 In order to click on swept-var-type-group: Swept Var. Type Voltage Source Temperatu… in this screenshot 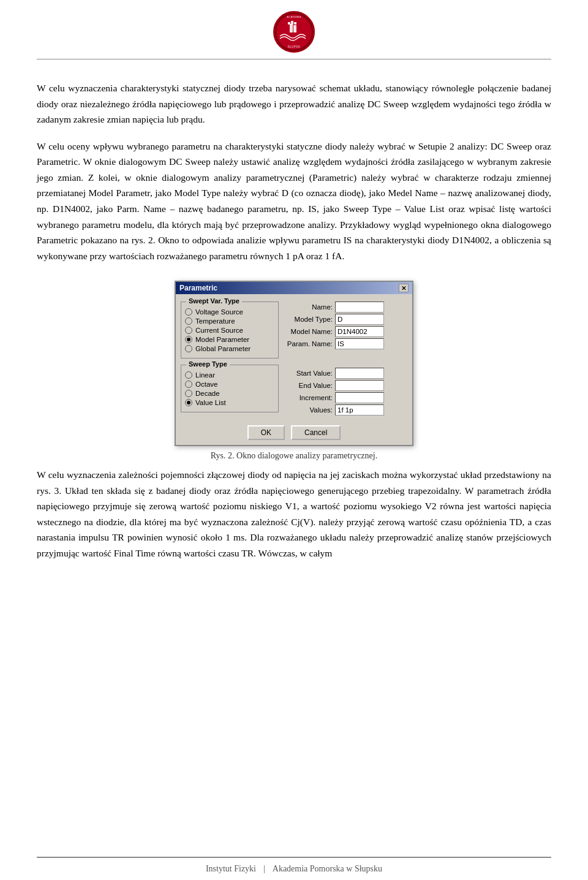, I will do `click(230, 330)`.